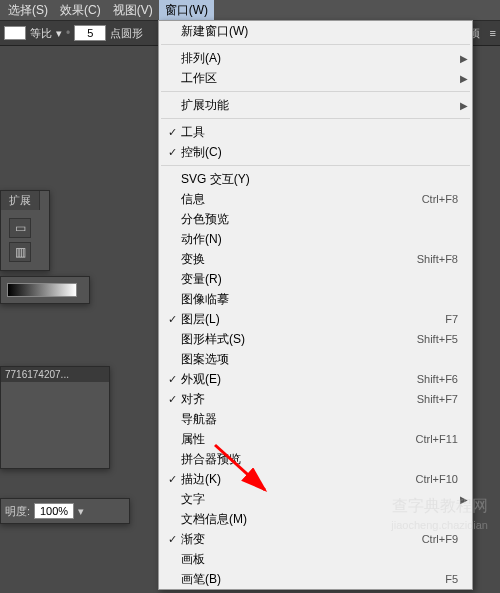 The height and width of the screenshot is (593, 500). I want to click on menu-item-label: 图层(L), so click(313, 320).